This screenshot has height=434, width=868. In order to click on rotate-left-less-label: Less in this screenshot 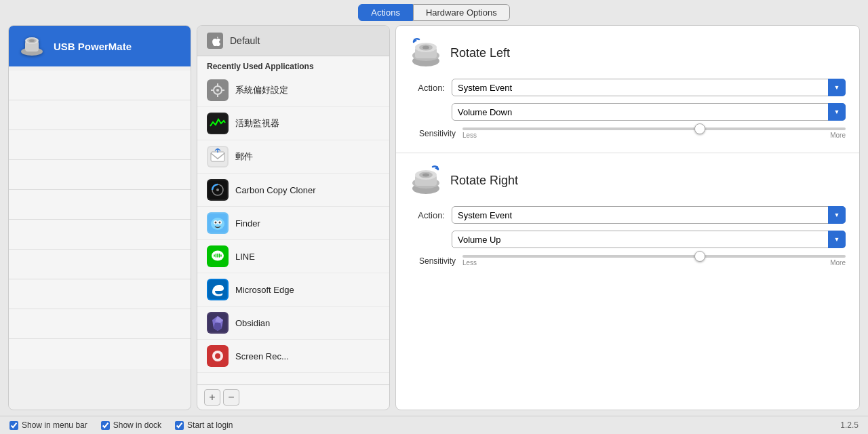, I will do `click(469, 136)`.